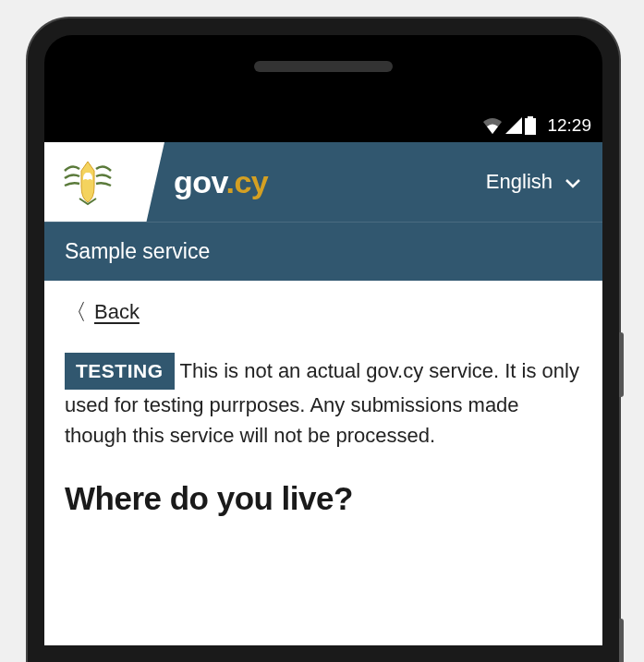 The height and width of the screenshot is (662, 644). What do you see at coordinates (514, 126) in the screenshot?
I see `signal-icon` at bounding box center [514, 126].